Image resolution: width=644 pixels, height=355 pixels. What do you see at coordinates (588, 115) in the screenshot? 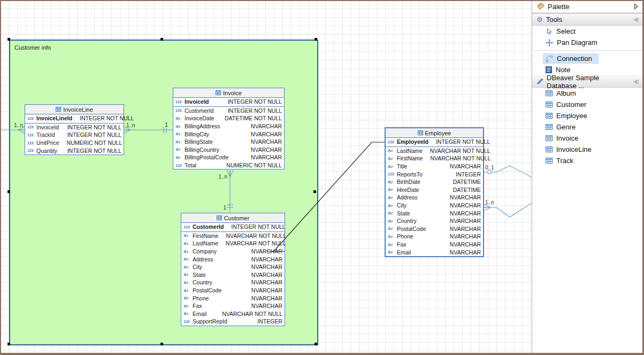
I see `palette-item-employee: Employee` at bounding box center [588, 115].